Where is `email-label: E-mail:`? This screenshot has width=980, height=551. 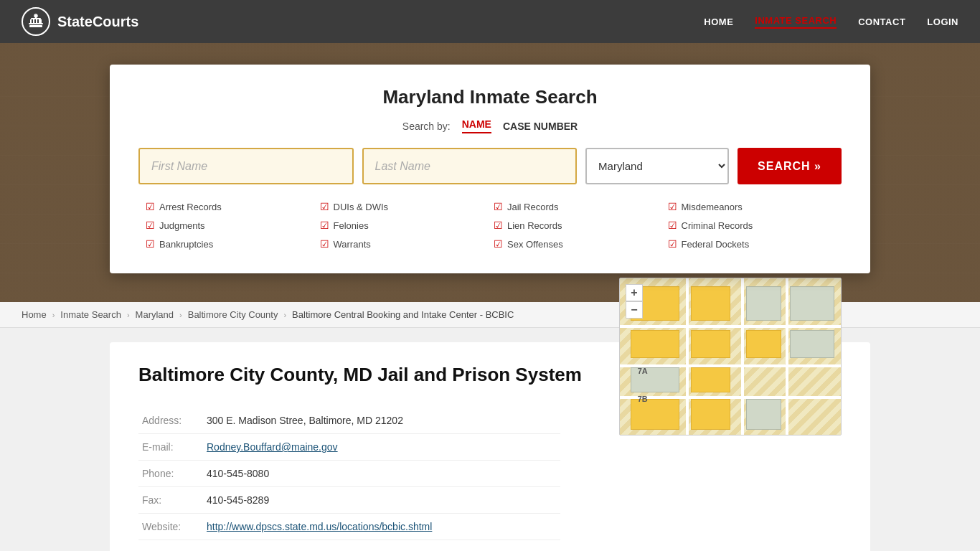
email-label: E-mail: is located at coordinates (171, 448).